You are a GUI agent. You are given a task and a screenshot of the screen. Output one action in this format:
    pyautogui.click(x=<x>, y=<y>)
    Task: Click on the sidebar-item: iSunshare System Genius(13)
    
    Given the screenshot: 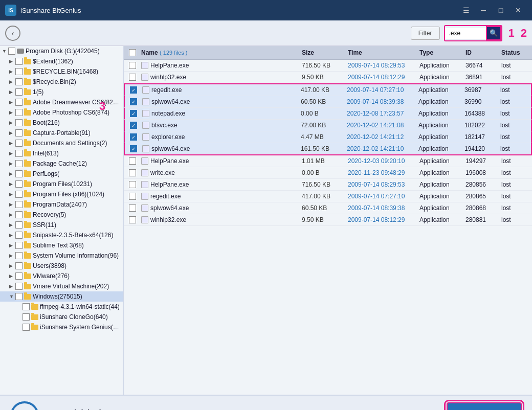 What is the action you would take?
    pyautogui.click(x=61, y=327)
    